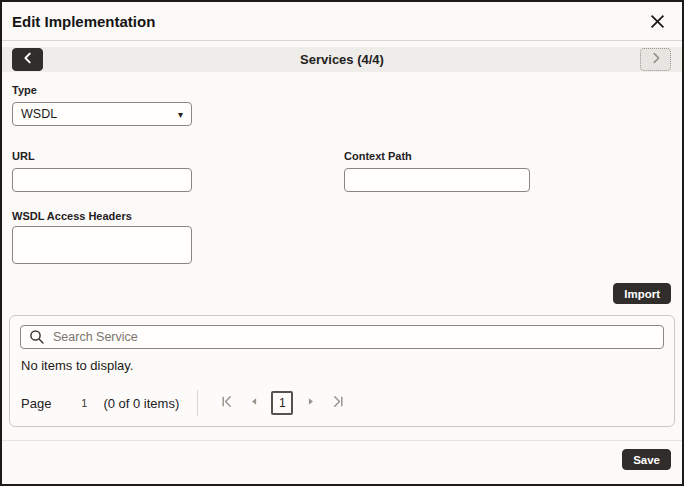  What do you see at coordinates (37, 337) in the screenshot?
I see `search-icon` at bounding box center [37, 337].